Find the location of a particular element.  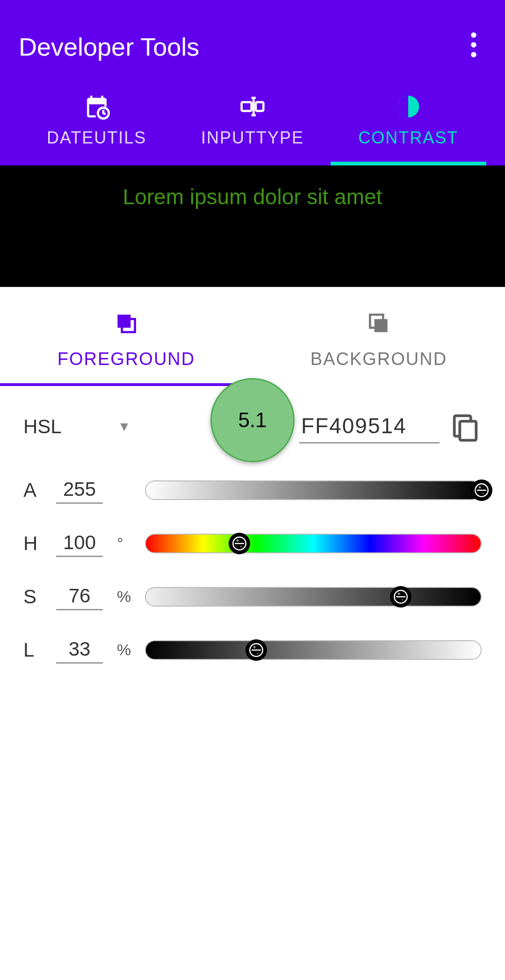

slider-row-hue: H ° +- is located at coordinates (252, 543).